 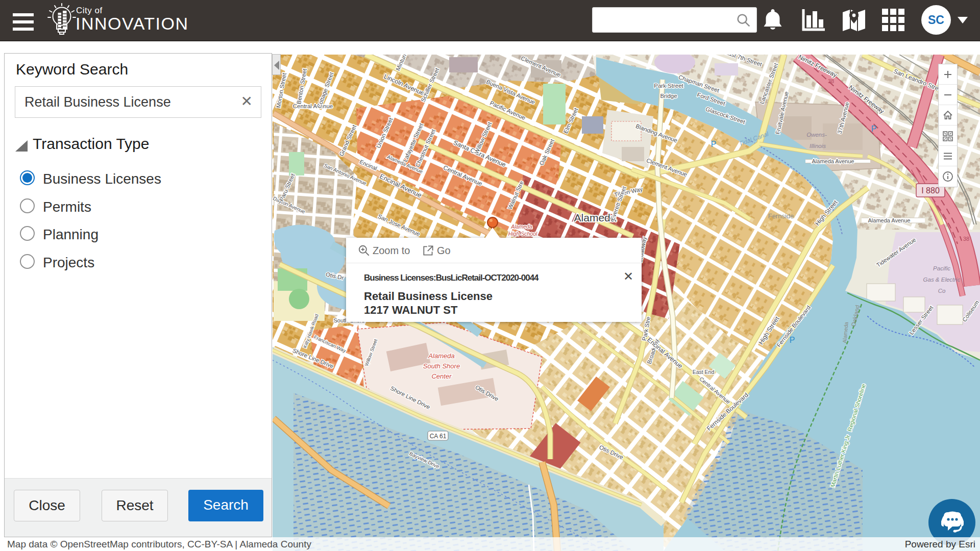 I want to click on svg-text: Owens-, so click(x=817, y=135).